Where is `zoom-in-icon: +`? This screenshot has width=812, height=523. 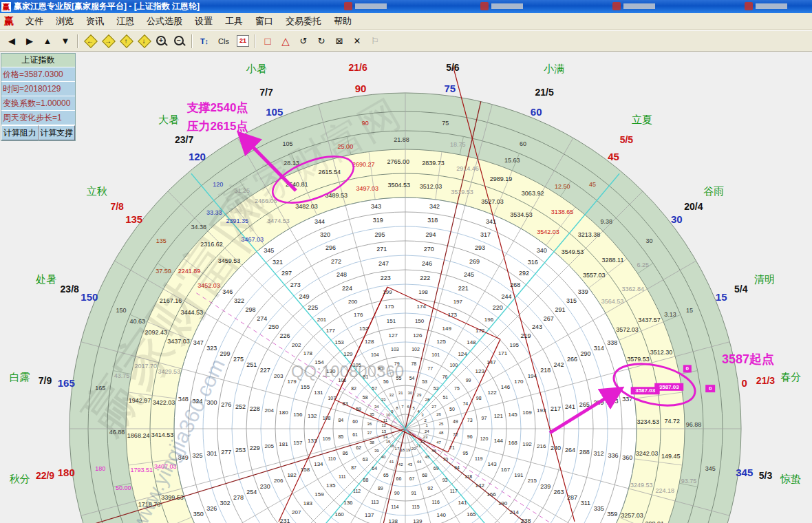 zoom-in-icon: + is located at coordinates (162, 41).